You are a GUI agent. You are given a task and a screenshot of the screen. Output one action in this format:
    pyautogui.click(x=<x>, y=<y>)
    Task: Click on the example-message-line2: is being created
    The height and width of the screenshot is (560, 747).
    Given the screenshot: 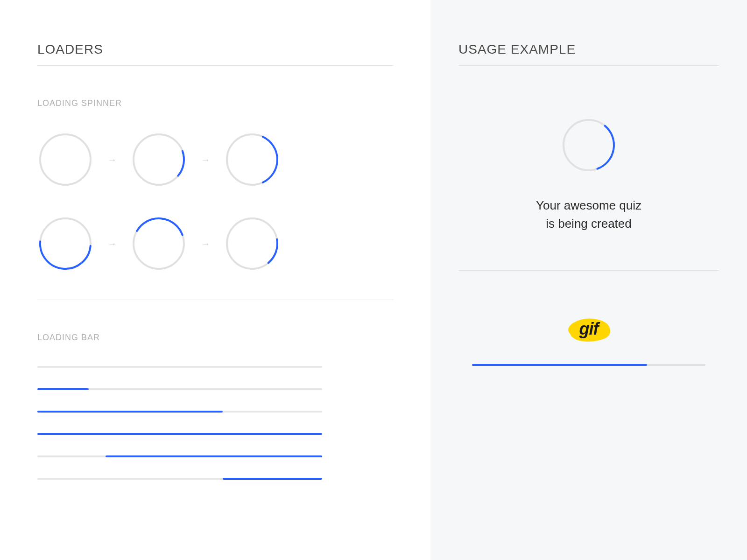 What is the action you would take?
    pyautogui.click(x=589, y=224)
    